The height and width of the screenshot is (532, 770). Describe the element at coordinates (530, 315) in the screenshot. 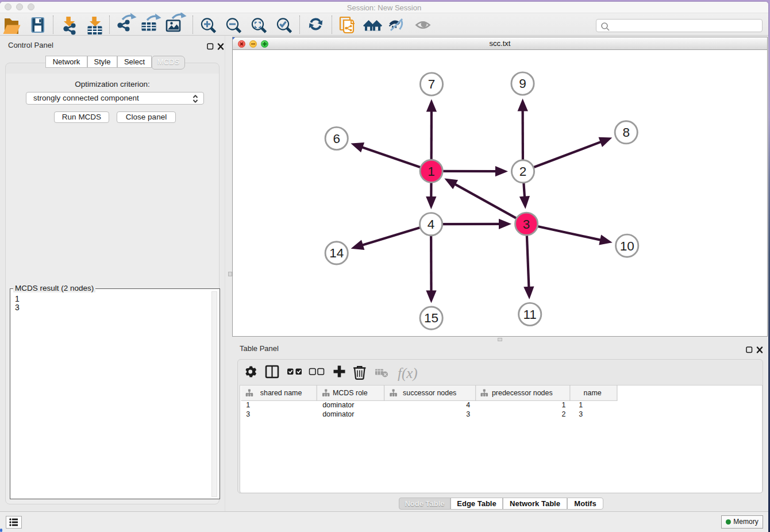

I see `svg-text: 11` at that location.